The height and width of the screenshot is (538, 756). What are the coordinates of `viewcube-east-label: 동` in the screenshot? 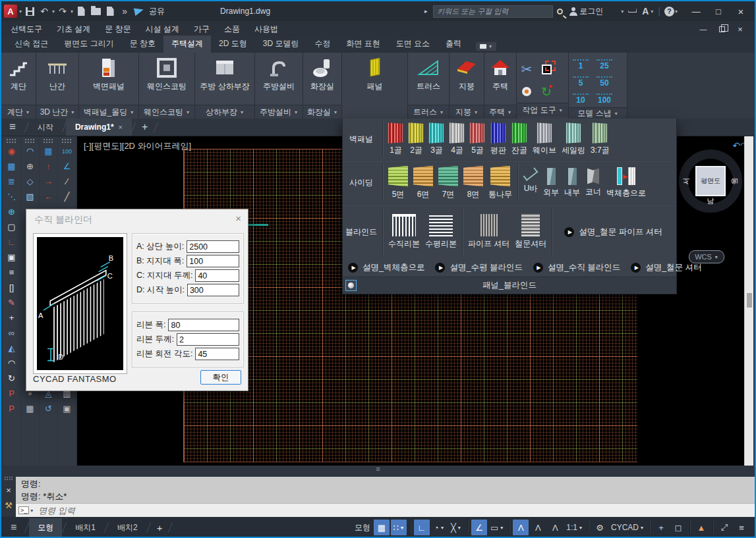 It's located at (734, 182).